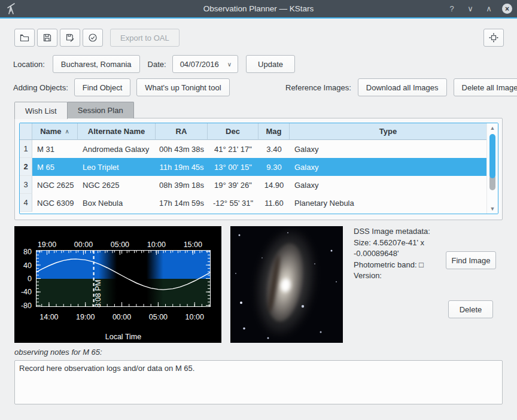  I want to click on metadata-version: Version:, so click(399, 276).